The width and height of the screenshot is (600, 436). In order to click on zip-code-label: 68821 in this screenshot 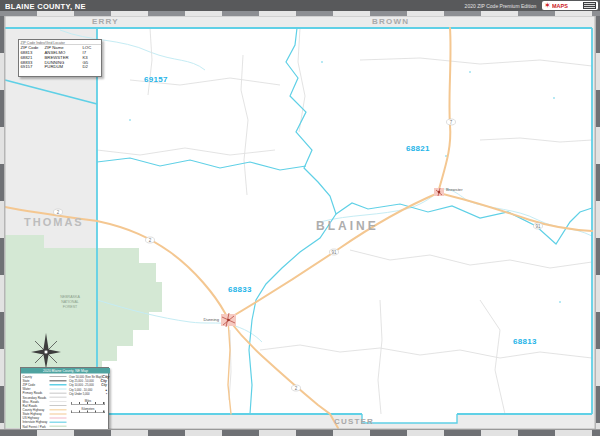, I will do `click(418, 148)`.